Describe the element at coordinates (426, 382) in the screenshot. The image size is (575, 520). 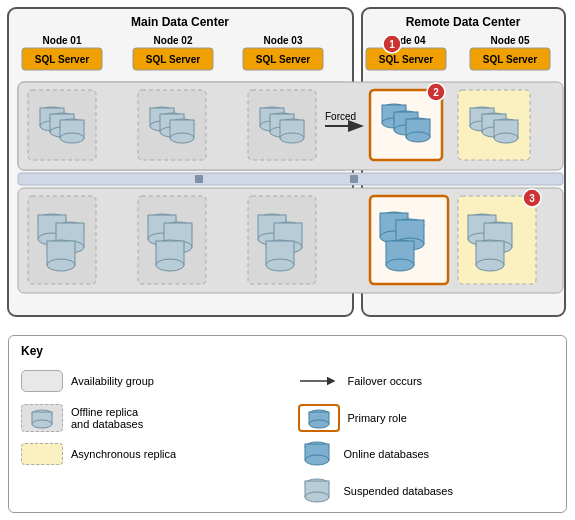
I see `legend-item-failover: Failover occurs` at that location.